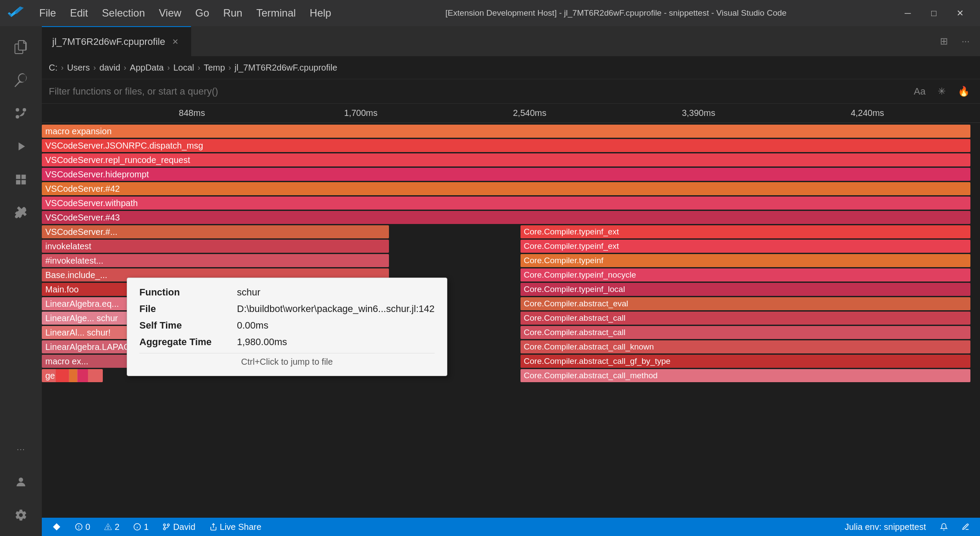 Image resolution: width=980 pixels, height=536 pixels. Describe the element at coordinates (21, 47) in the screenshot. I see `sidebar-item-explorer` at that location.